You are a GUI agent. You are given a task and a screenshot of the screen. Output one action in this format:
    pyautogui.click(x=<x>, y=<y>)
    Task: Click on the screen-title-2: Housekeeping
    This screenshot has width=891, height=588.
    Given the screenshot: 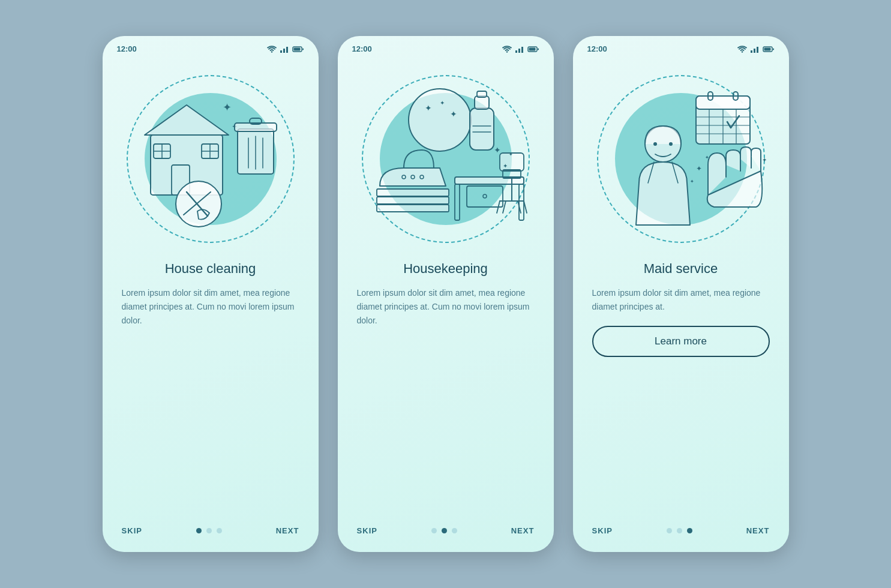 What is the action you would take?
    pyautogui.click(x=446, y=269)
    